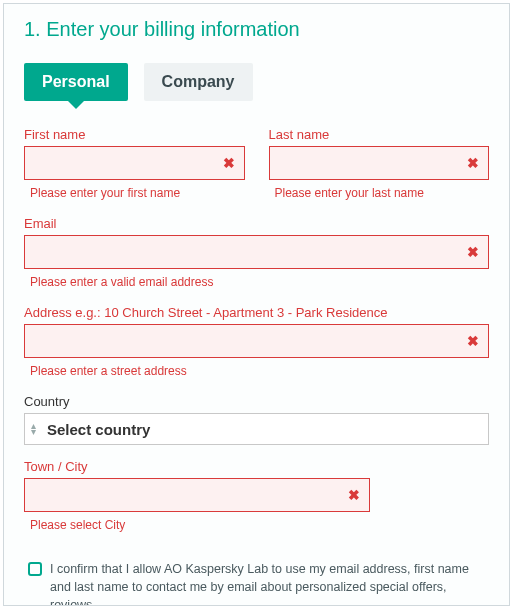 The height and width of the screenshot is (609, 513). I want to click on chevron-updown-icon: ▴▾, so click(34, 429).